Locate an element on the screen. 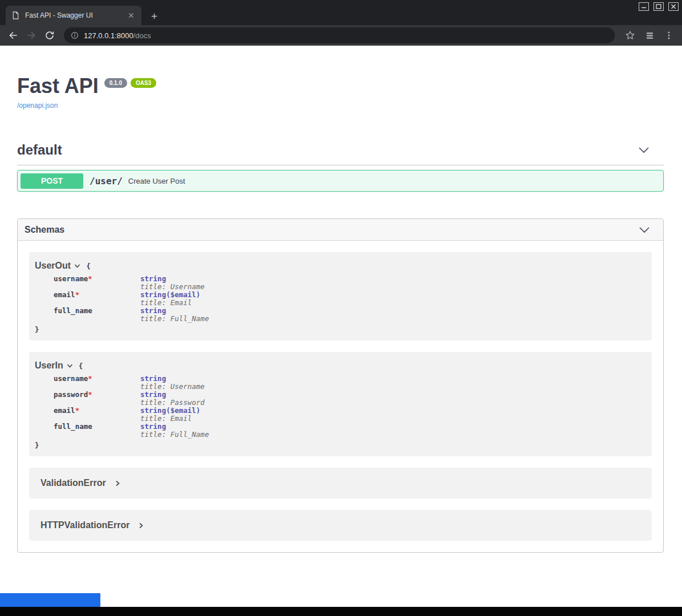 This screenshot has width=682, height=616. maximize-icon is located at coordinates (659, 7).